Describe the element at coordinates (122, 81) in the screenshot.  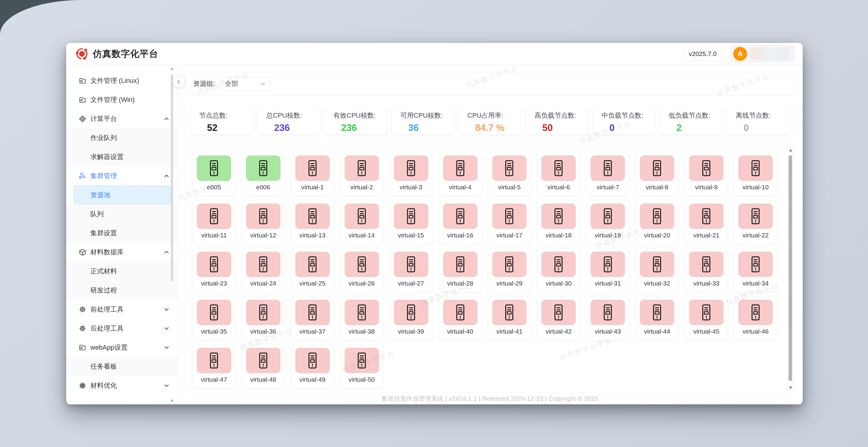
I see `sidebar-item: 文件管理 (Linux)` at that location.